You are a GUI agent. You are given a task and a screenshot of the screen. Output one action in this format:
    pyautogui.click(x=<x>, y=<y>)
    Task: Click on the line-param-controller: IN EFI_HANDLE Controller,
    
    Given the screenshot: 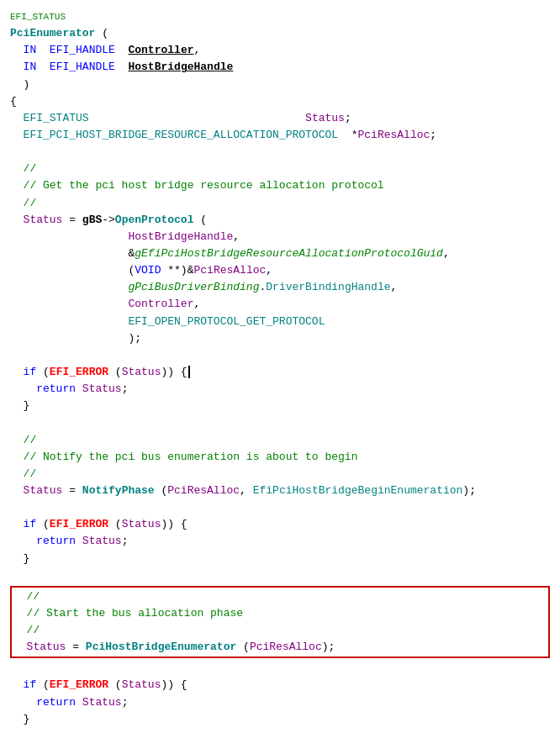 What is the action you would take?
    pyautogui.click(x=280, y=50)
    